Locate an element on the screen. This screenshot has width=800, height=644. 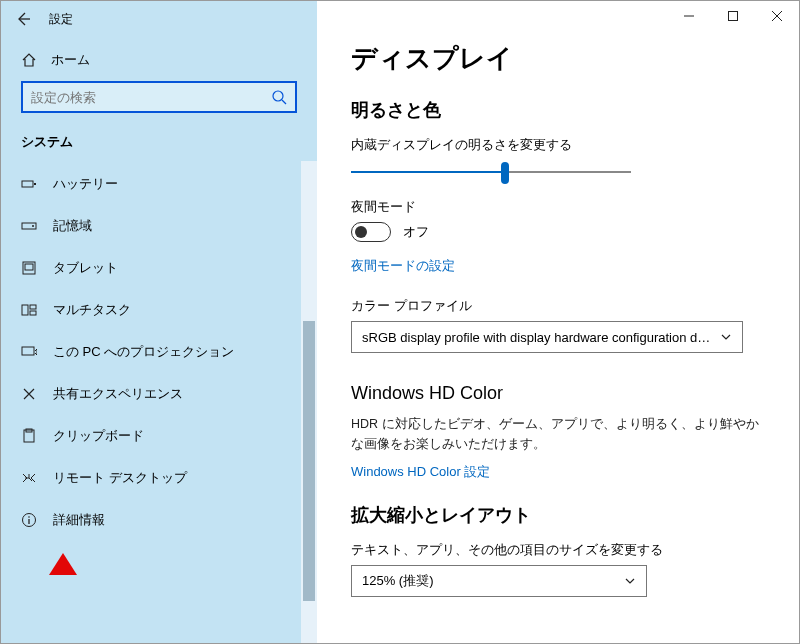
maximize-icon is located at coordinates (733, 16).